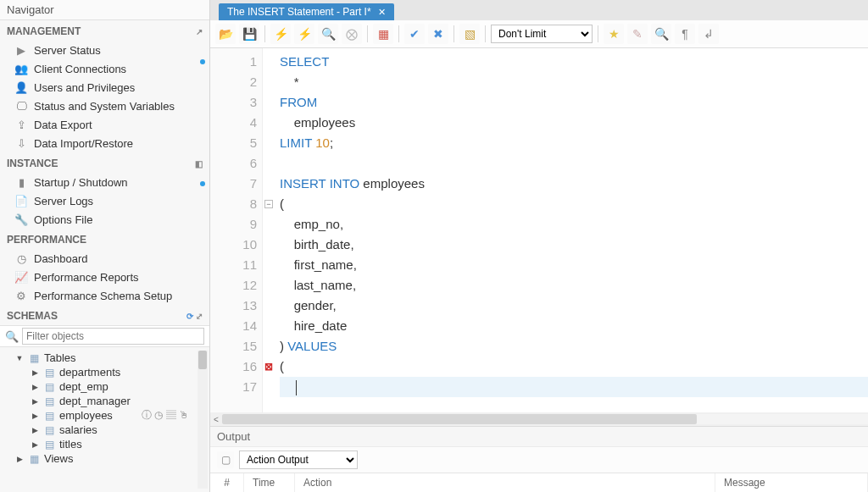 This screenshot has height=492, width=868. Describe the element at coordinates (269, 367) in the screenshot. I see `error-icon: ⊠` at that location.